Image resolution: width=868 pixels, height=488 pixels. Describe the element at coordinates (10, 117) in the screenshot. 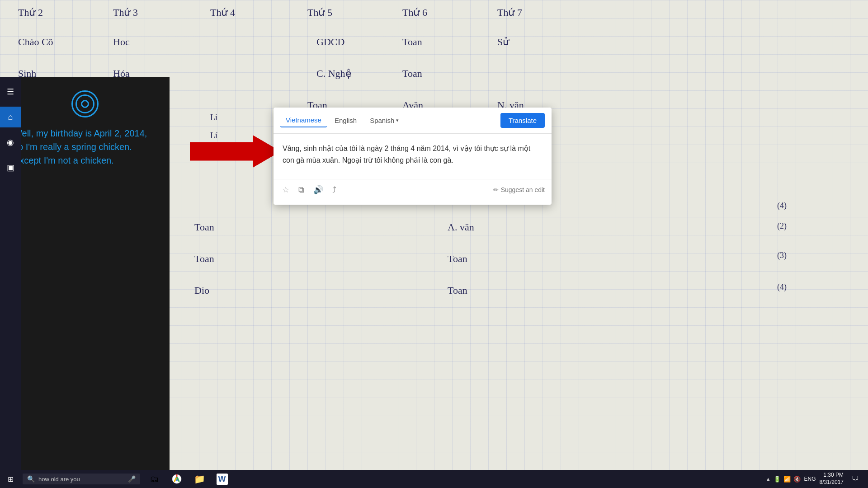

I see `sidebar-home: ⌂` at that location.